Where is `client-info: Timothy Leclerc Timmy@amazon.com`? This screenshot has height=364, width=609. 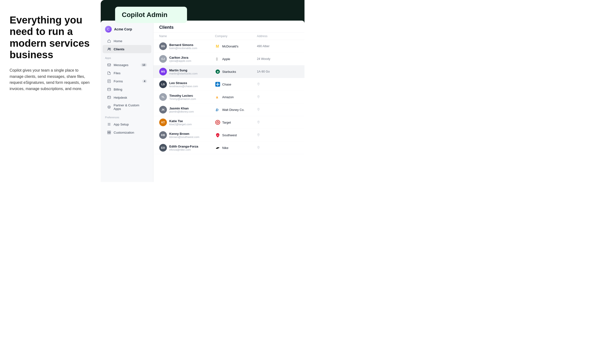
client-info: Timothy Leclerc Timmy@amazon.com is located at coordinates (183, 97).